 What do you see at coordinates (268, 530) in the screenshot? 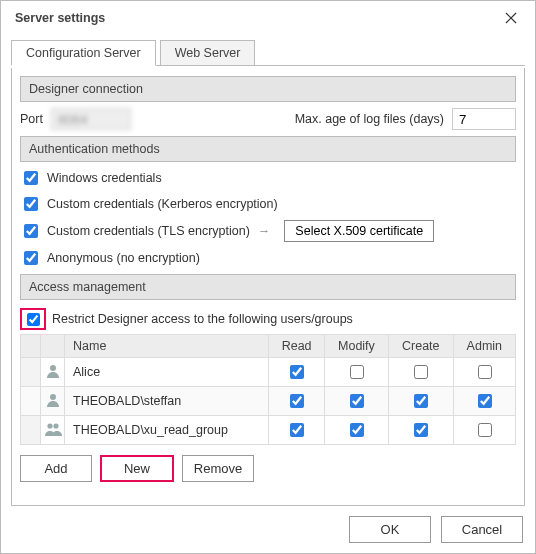
I see `dialog-footer: OK Cancel` at bounding box center [268, 530].